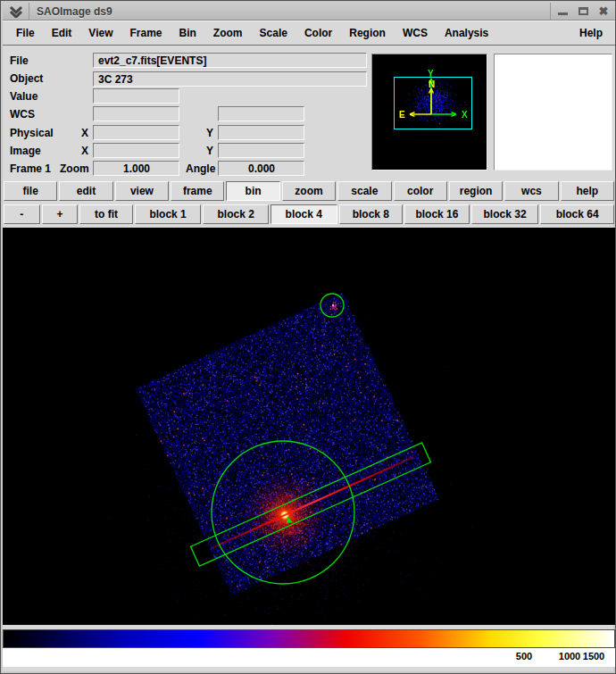 The height and width of the screenshot is (674, 616). Describe the element at coordinates (85, 133) in the screenshot. I see `physical-x-label: X` at that location.